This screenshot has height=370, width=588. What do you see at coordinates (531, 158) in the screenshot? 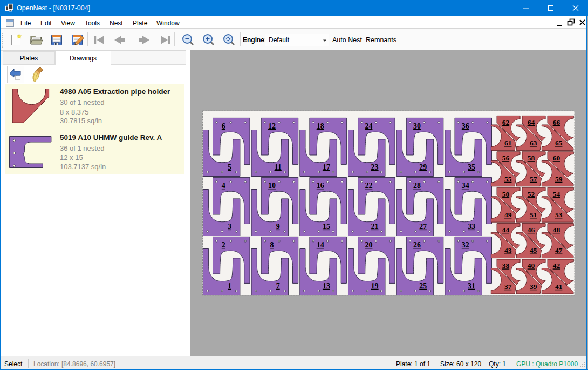
I see `svg-text: 58` at bounding box center [531, 158].